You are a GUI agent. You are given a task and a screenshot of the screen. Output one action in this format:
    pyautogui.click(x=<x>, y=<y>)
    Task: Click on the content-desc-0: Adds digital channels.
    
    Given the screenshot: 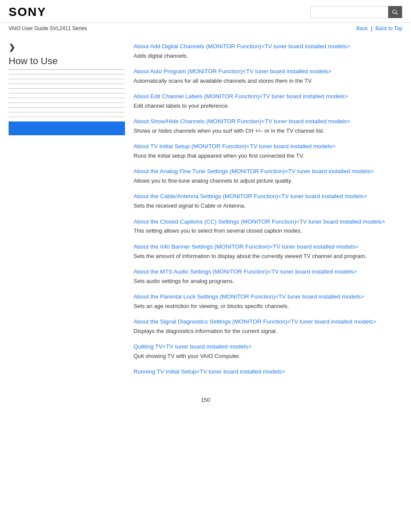 What is the action you would take?
    pyautogui.click(x=268, y=56)
    